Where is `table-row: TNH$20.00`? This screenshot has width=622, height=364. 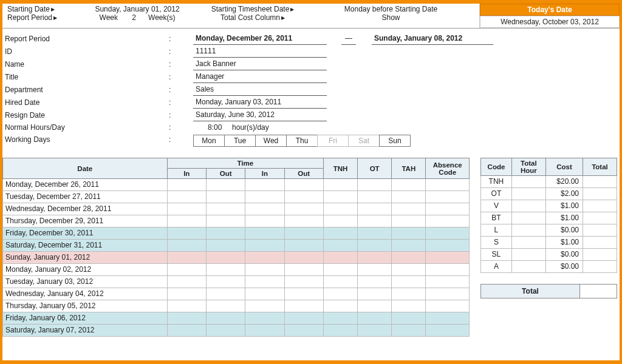
table-row: TNH$20.00 is located at coordinates (549, 182).